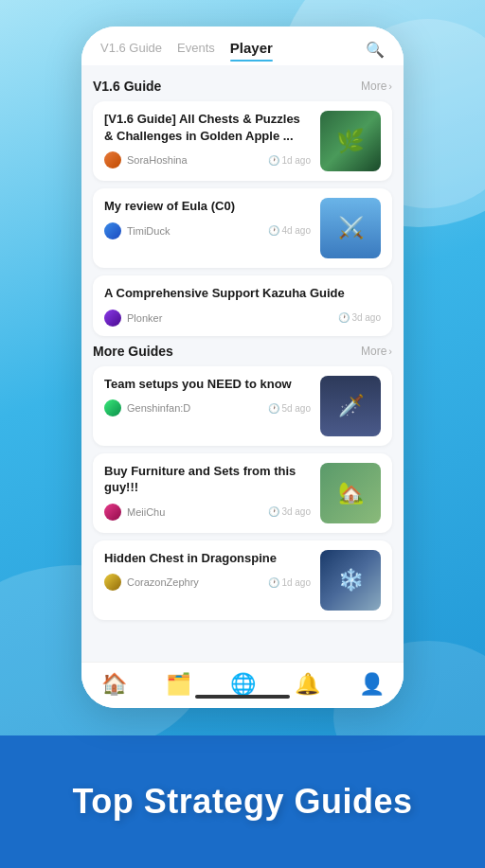  I want to click on phone-home-indicator, so click(242, 697).